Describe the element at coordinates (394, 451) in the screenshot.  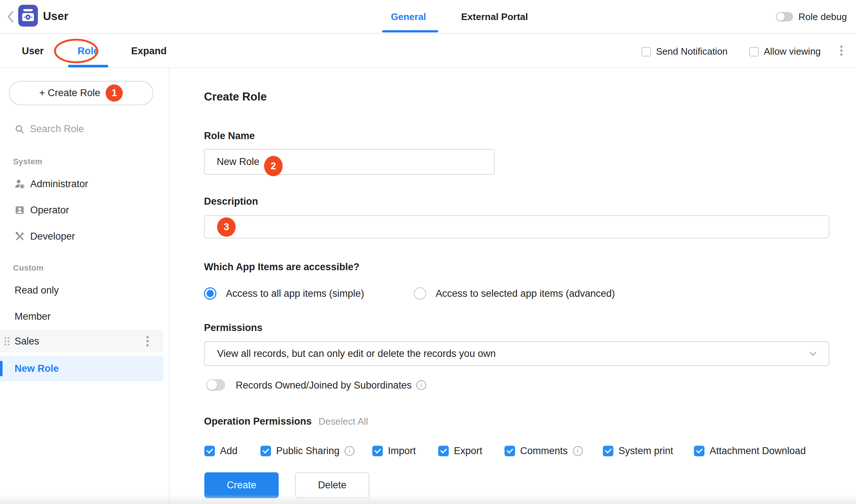
I see `checkbox-import: Import` at that location.